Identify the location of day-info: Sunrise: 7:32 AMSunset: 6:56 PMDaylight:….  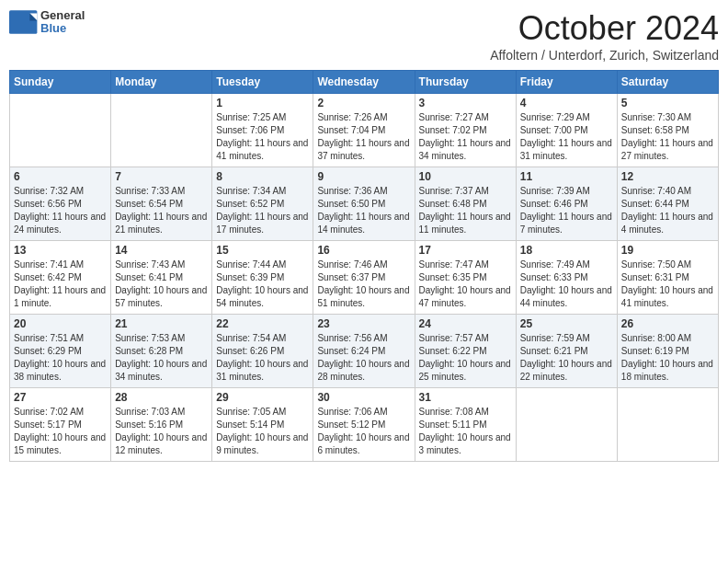
(61, 211).